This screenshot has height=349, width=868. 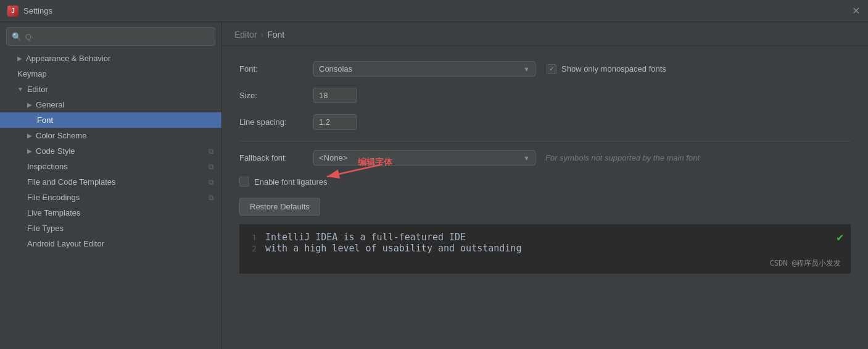 I want to click on sidebar-item-label: File and Code Templates, so click(x=118, y=182).